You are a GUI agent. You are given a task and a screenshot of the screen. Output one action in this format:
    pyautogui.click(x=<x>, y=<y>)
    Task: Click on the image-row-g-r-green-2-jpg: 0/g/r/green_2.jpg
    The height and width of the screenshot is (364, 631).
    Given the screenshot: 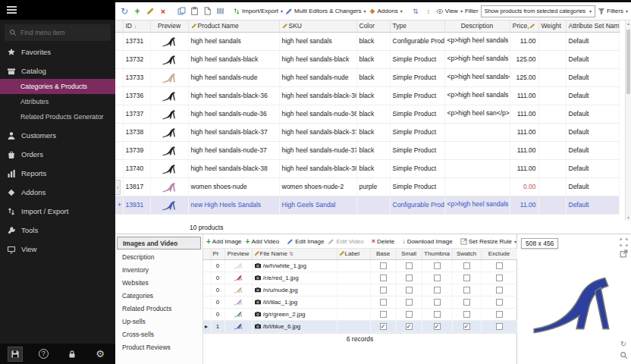 What is the action you would take?
    pyautogui.click(x=360, y=314)
    